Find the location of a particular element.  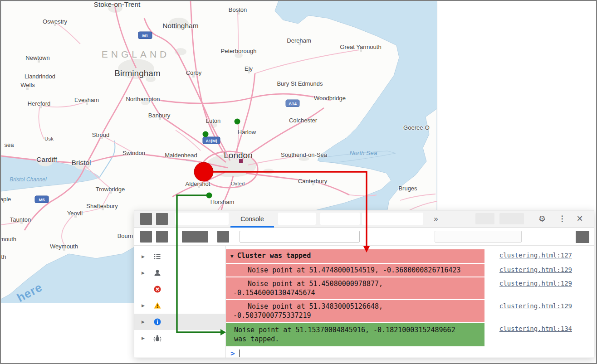

map-label: Bruges is located at coordinates (407, 189).